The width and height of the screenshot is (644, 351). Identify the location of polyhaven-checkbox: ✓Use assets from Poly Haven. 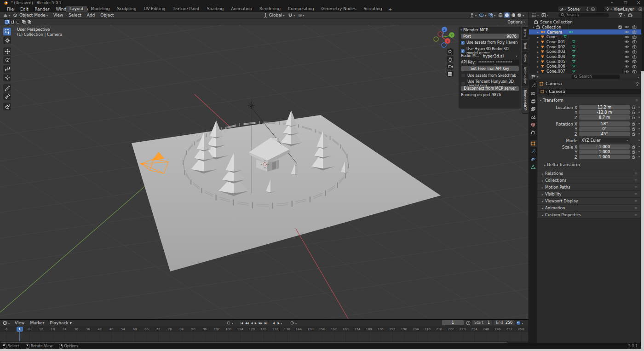
(490, 42).